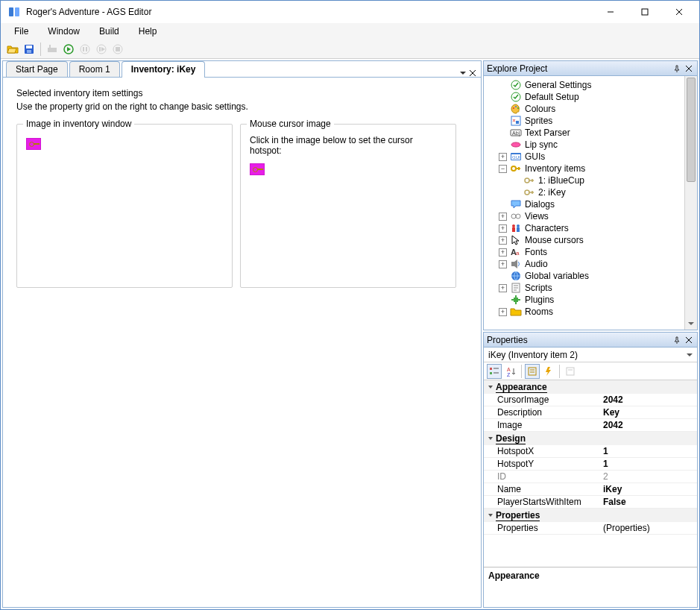  What do you see at coordinates (543, 412) in the screenshot?
I see `property-key: Description` at bounding box center [543, 412].